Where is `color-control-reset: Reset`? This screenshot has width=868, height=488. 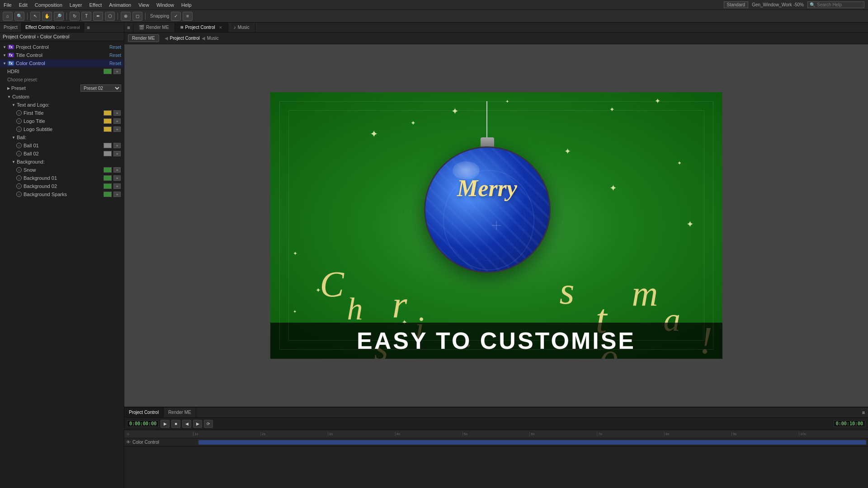
color-control-reset: Reset is located at coordinates (115, 63).